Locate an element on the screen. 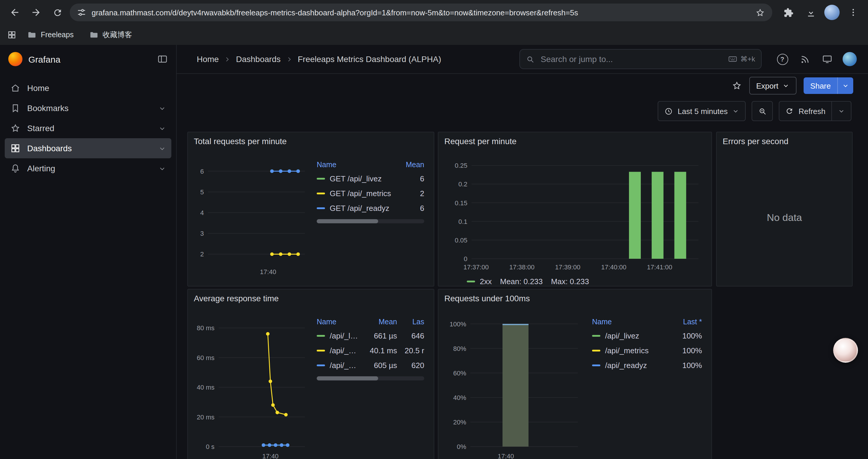 The height and width of the screenshot is (459, 868). legend-row: /api/_readyz 100% is located at coordinates (647, 365).